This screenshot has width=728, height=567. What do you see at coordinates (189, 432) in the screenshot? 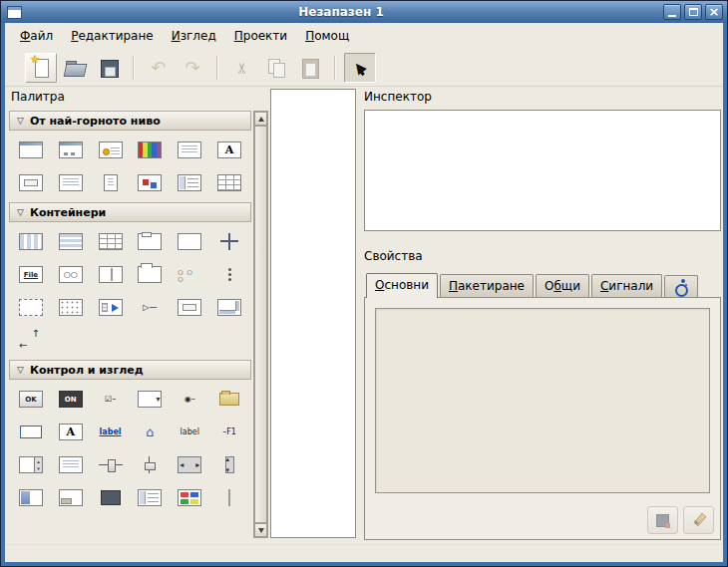
I see `palette-item-accel-label: label` at bounding box center [189, 432].